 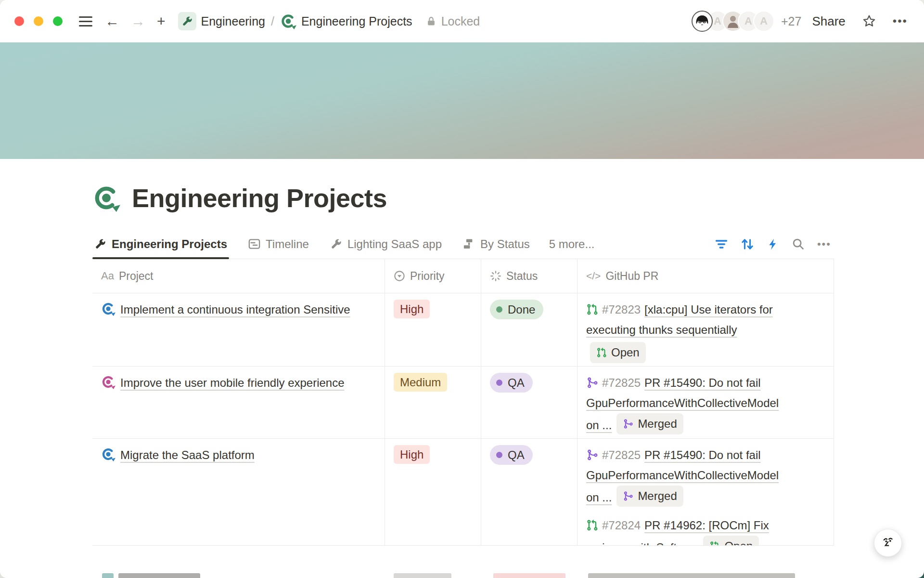 I want to click on column-label: GitHub PR, so click(x=632, y=276).